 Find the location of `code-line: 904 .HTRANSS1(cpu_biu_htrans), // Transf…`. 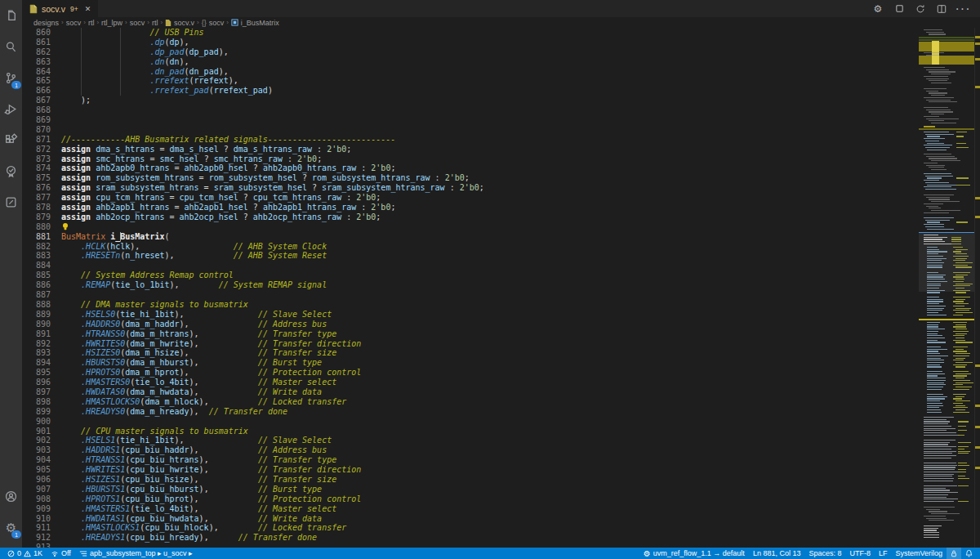

code-line: 904 .HTRANSS1(cpu_biu_htrans), // Transf… is located at coordinates (470, 460).